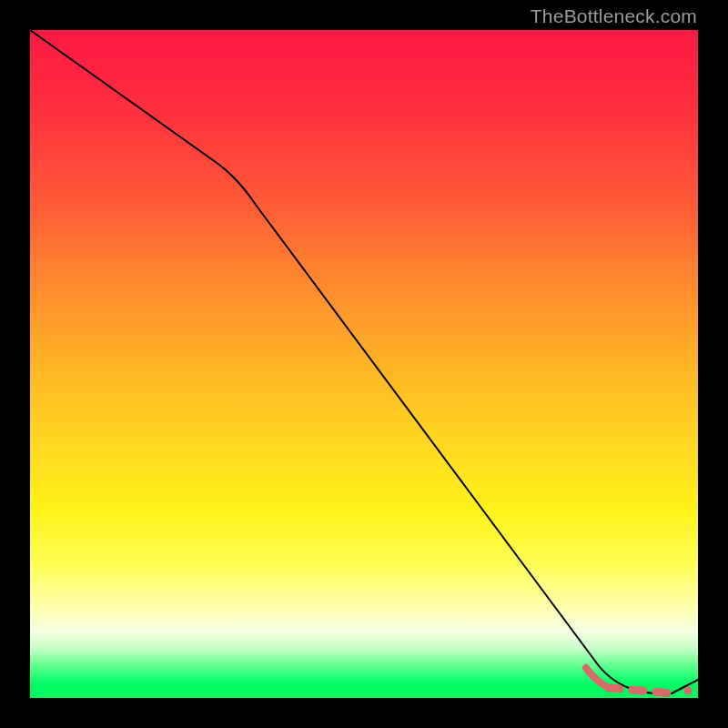  I want to click on optimal-range-marker, so click(641, 691).